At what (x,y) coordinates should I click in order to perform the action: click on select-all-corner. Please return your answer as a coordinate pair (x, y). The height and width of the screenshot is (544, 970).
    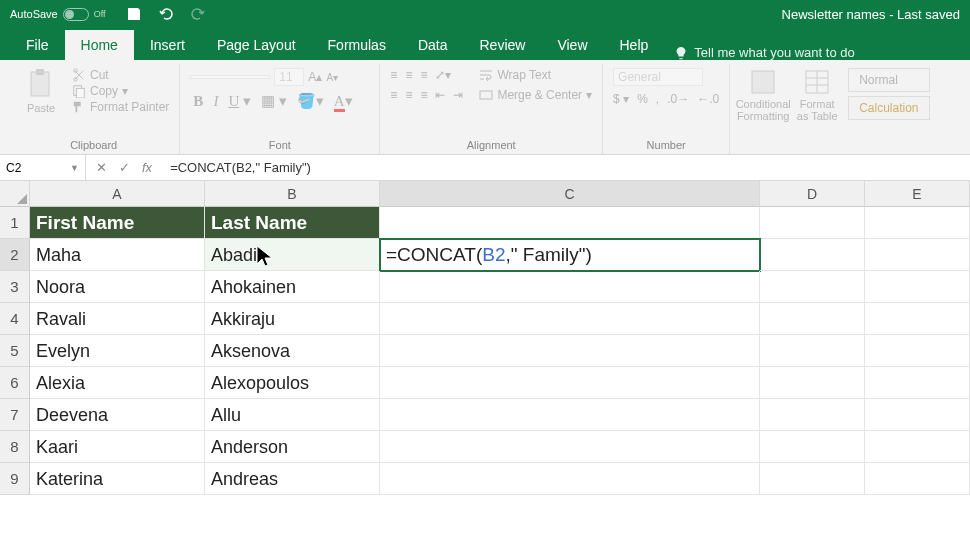
    Looking at the image, I should click on (15, 194).